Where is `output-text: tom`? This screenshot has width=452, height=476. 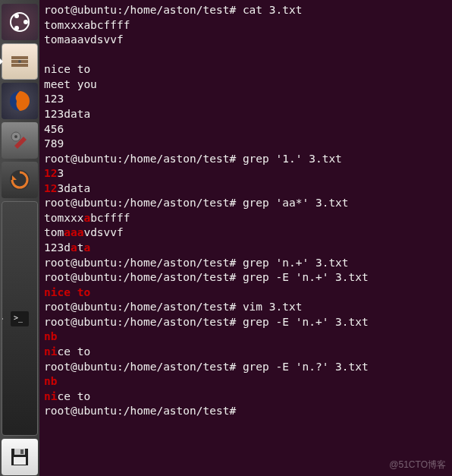 output-text: tom is located at coordinates (54, 232).